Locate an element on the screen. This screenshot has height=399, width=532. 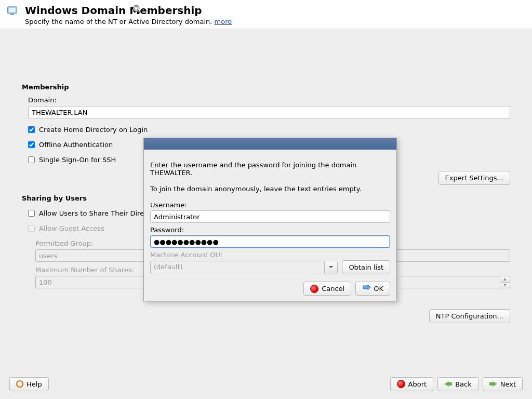
offline-auth-checkbox is located at coordinates (31, 144).